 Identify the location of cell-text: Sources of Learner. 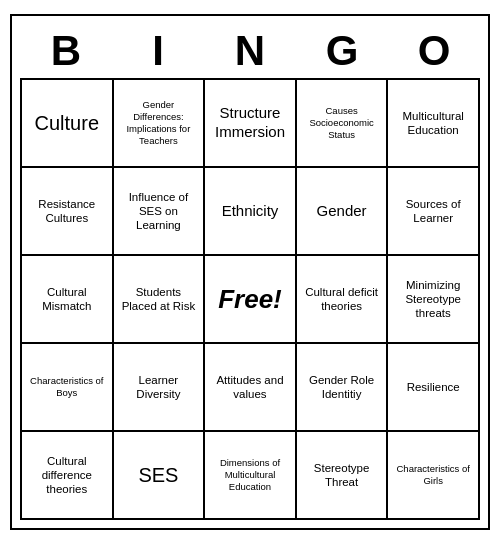
(433, 212).